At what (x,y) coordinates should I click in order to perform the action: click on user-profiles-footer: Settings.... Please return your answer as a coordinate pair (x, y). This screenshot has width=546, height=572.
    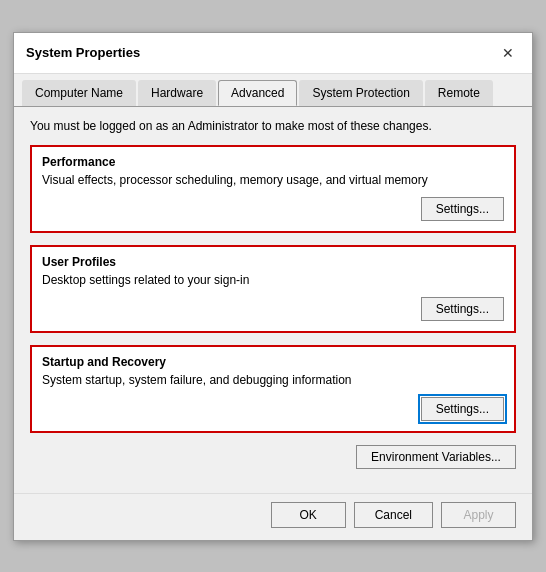
    Looking at the image, I should click on (273, 309).